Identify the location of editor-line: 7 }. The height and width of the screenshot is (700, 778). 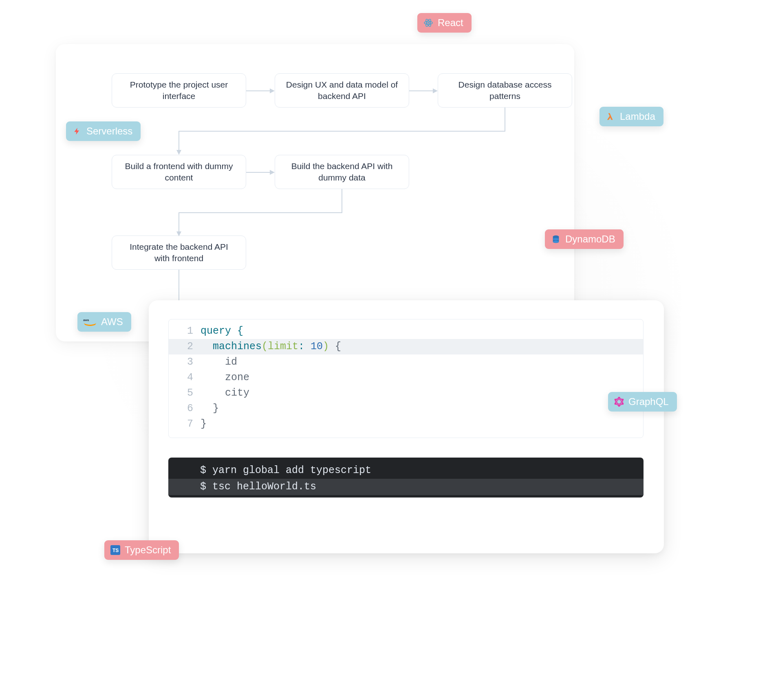
(406, 424).